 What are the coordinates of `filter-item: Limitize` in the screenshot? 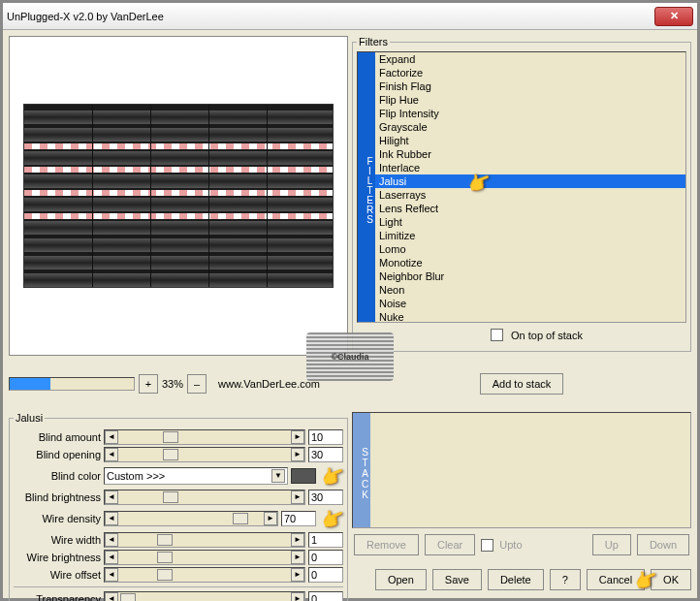 It's located at (530, 236).